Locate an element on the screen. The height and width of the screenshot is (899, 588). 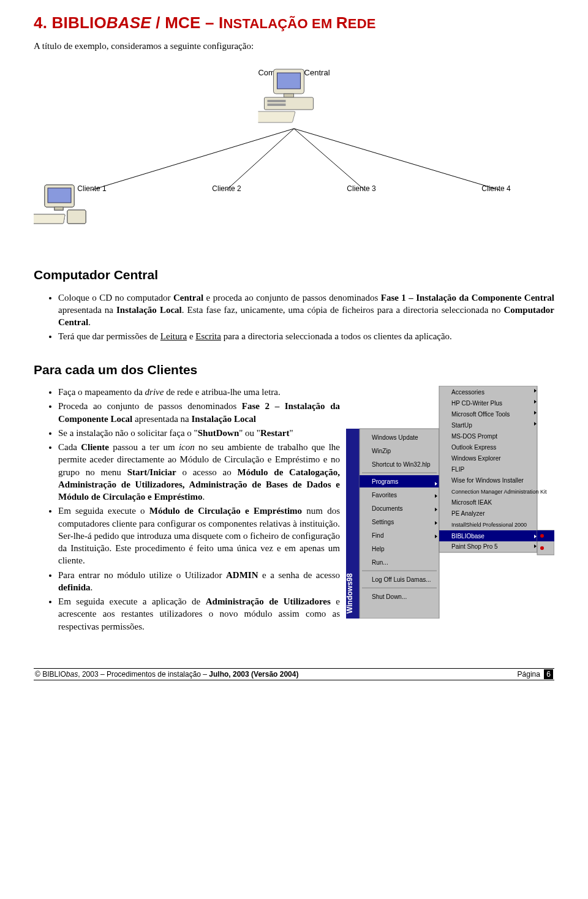
client-row: Cliente 1 Cliente 2 Cliente 3 is located at coordinates (294, 189).